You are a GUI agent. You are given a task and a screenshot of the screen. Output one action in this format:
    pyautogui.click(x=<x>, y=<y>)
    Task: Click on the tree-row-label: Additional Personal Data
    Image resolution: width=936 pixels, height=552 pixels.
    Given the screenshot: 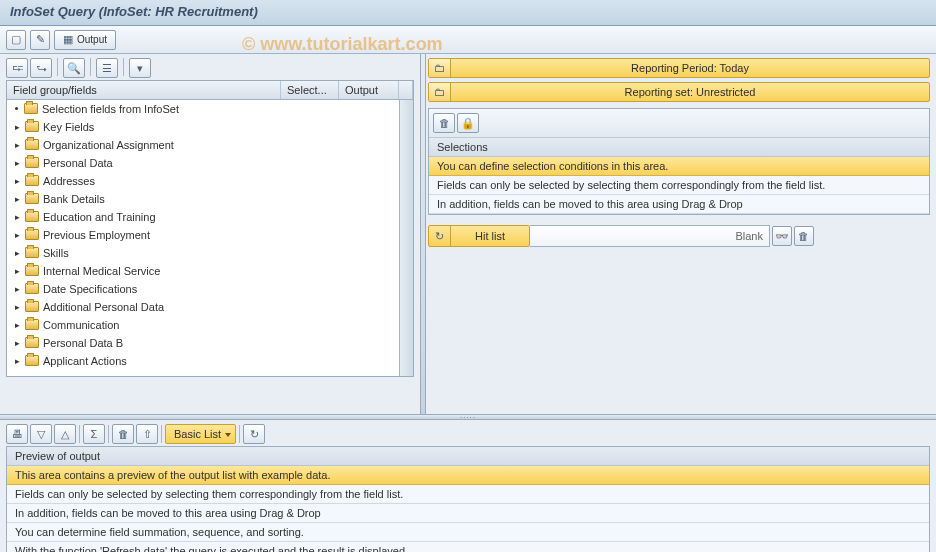 What is the action you would take?
    pyautogui.click(x=104, y=307)
    